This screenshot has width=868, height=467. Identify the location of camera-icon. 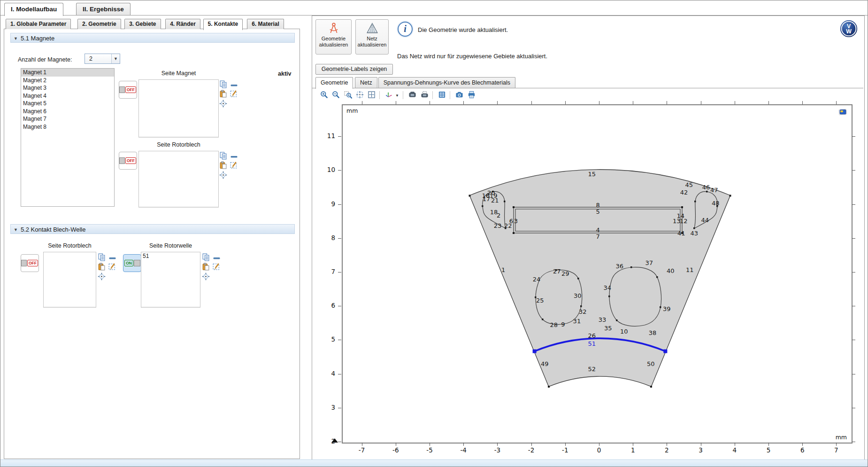
(459, 95).